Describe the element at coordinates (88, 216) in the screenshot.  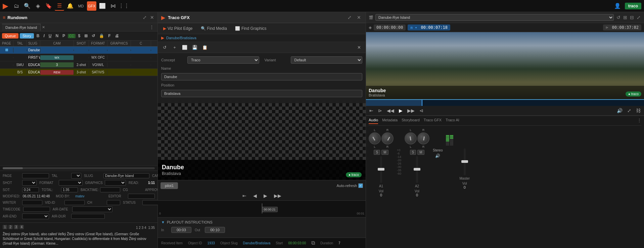
I see `air-dur-input` at that location.